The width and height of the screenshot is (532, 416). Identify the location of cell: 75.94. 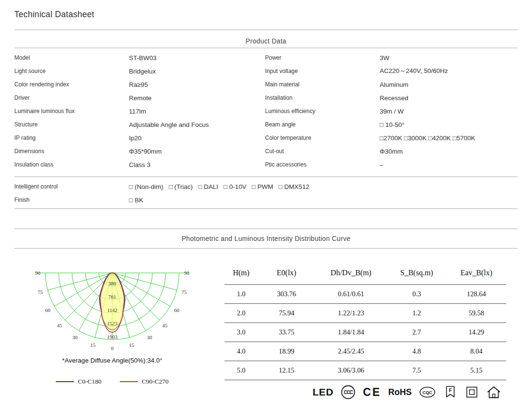
(287, 313).